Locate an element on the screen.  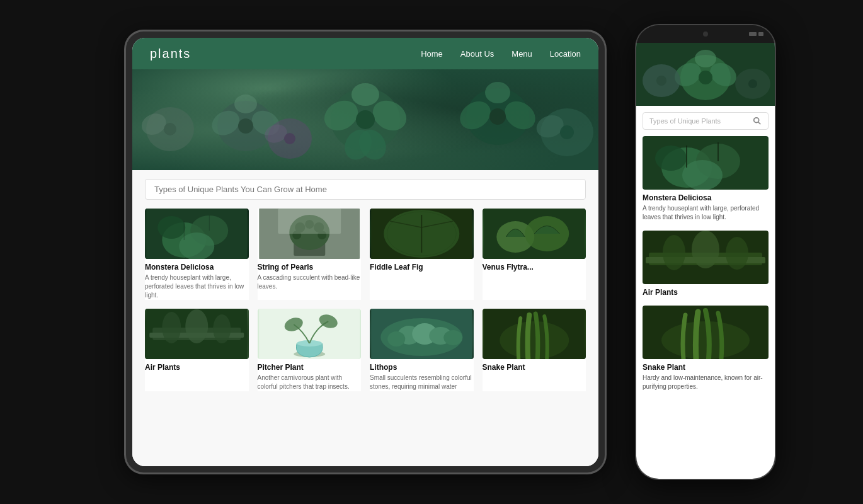
plant-name-pitcher: Pitcher Plant is located at coordinates (310, 367).